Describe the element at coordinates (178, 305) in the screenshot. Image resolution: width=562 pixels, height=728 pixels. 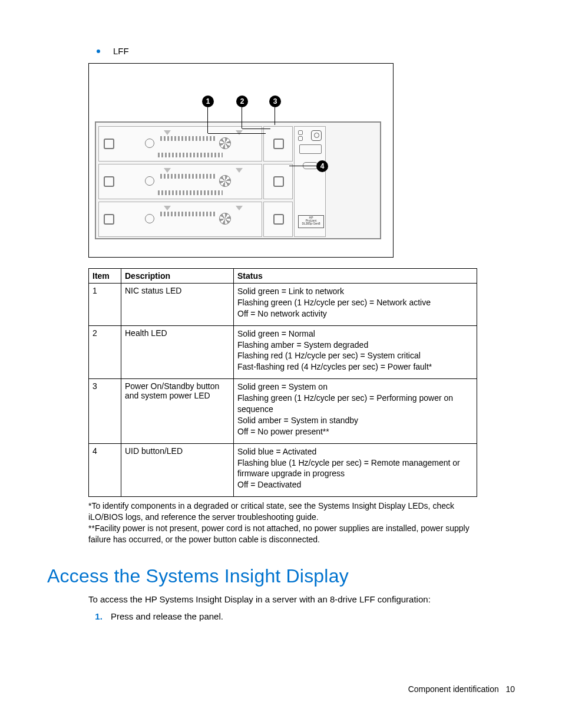
I see `cell-description: NIC status LED` at that location.